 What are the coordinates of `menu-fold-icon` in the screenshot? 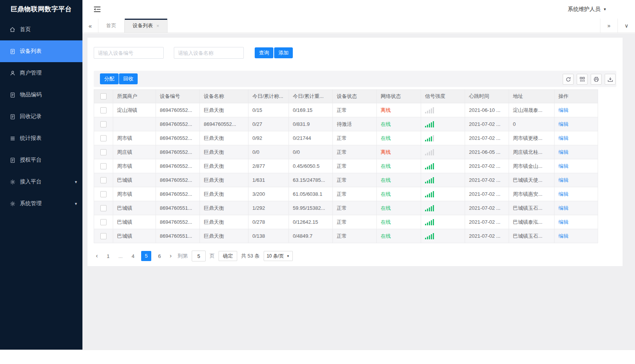 It's located at (97, 9).